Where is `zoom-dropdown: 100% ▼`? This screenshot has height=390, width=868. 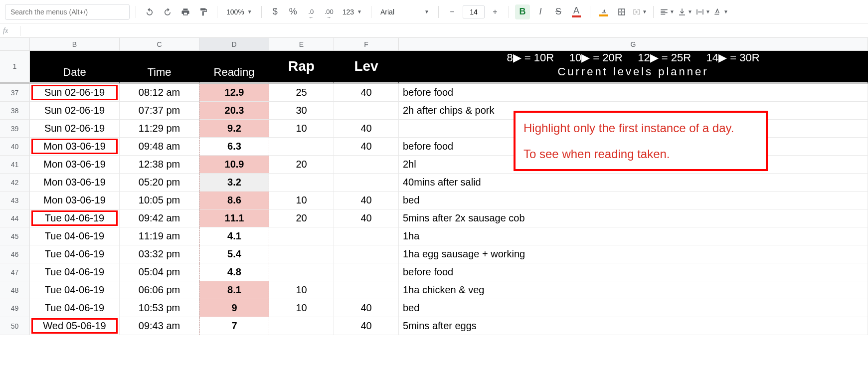
zoom-dropdown: 100% ▼ is located at coordinates (239, 12).